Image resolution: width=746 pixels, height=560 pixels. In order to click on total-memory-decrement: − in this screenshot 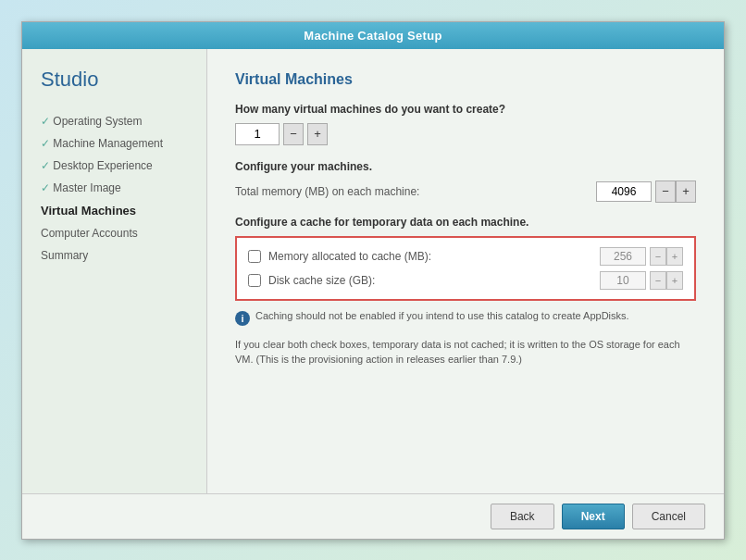, I will do `click(665, 192)`.